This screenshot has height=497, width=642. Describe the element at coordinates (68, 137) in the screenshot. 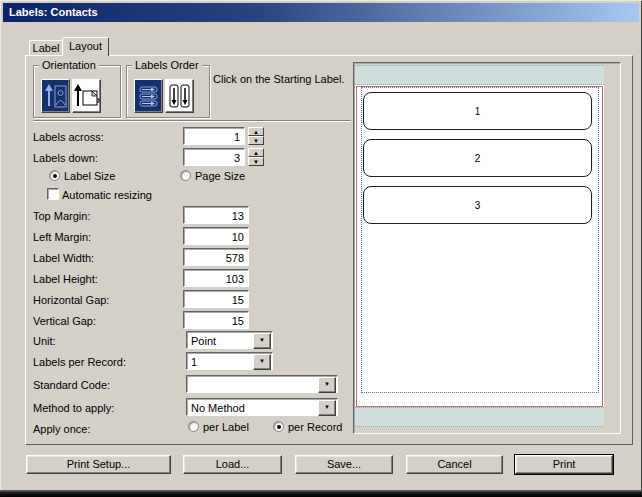

I see `labels-across-label: Labels across:` at that location.